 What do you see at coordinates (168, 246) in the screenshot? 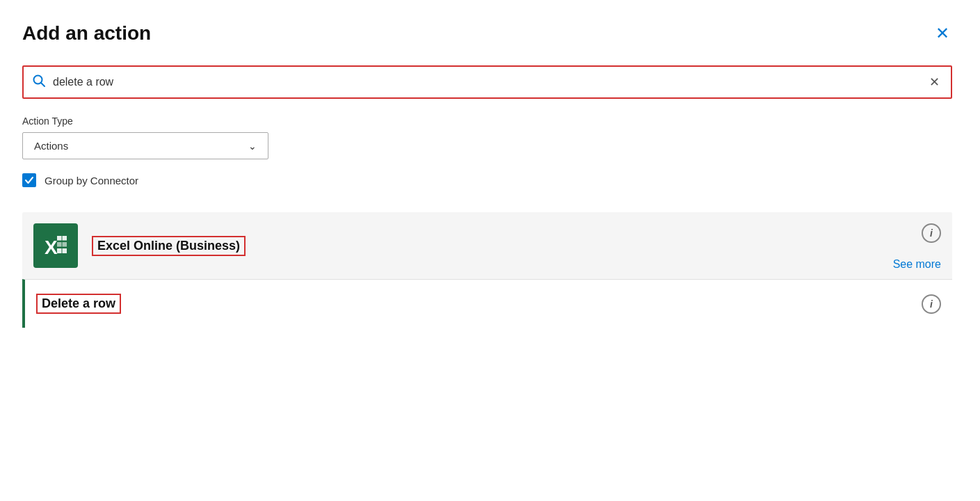
I see `connector-name: Excel Online (Business)` at bounding box center [168, 246].